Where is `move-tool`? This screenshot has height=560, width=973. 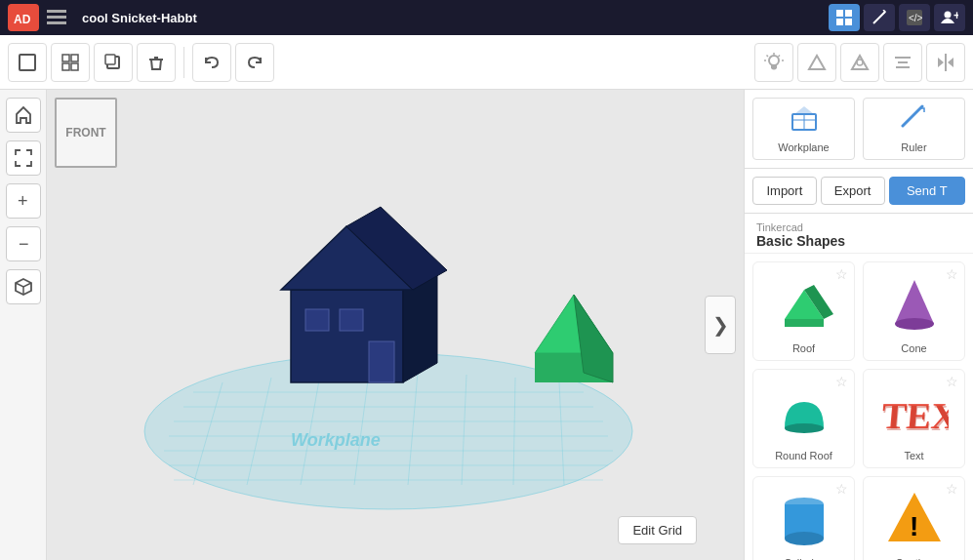 move-tool is located at coordinates (70, 62).